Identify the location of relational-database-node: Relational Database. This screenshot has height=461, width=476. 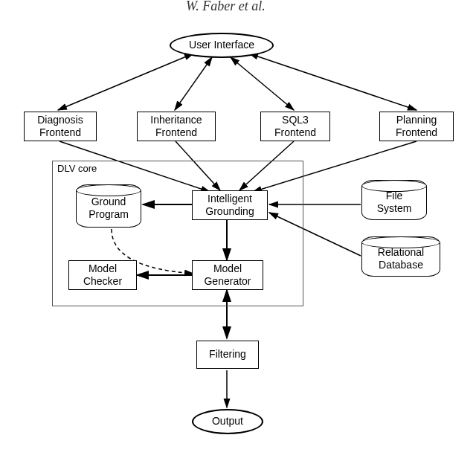
(401, 257).